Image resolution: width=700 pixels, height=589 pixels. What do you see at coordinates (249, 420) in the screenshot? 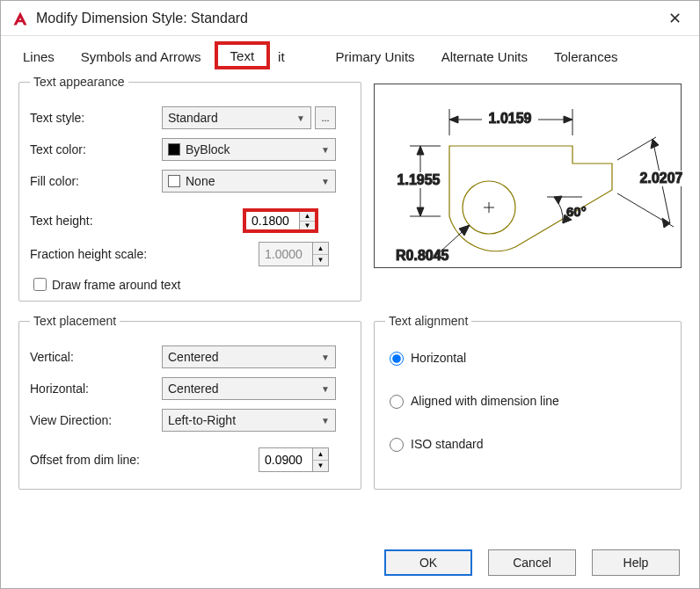
I see `combo-view-direction: Left-to-Right ▼` at bounding box center [249, 420].